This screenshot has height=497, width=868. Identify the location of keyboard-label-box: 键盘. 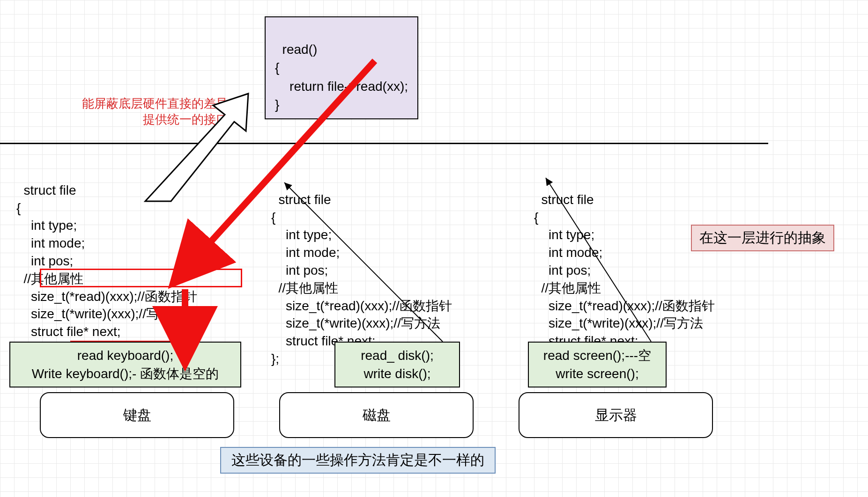
(137, 415).